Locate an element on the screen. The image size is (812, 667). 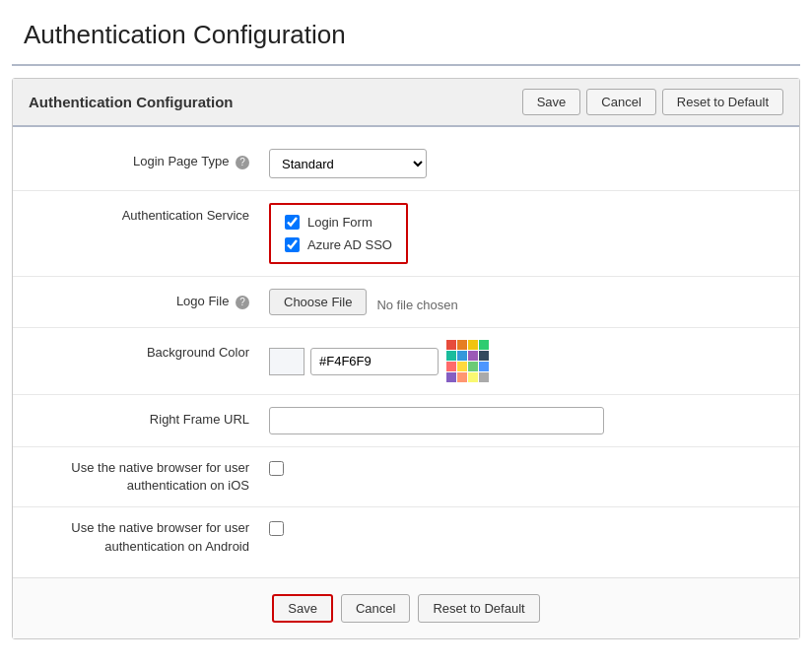
azure-ad-sso-checkbox is located at coordinates (292, 244).